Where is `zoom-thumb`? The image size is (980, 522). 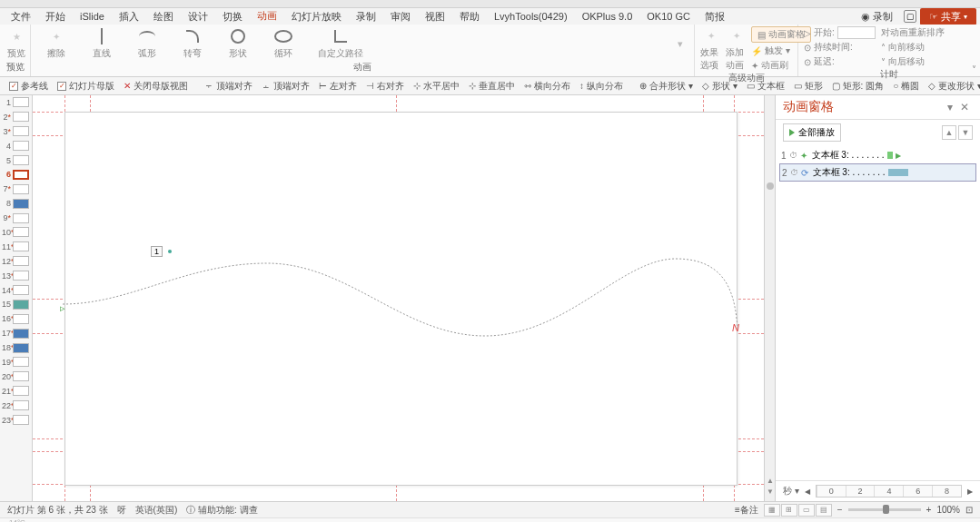
zoom-thumb is located at coordinates (886, 509).